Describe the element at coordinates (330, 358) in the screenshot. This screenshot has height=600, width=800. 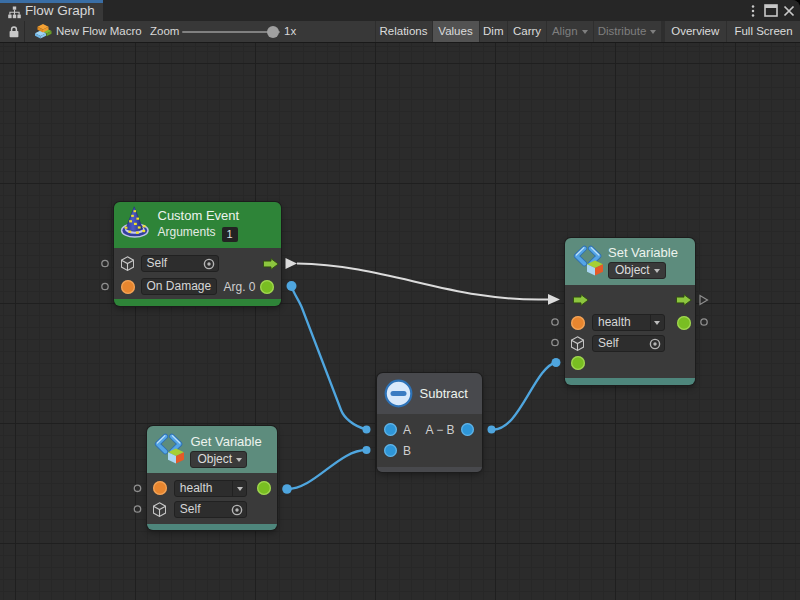
I see `wire-arg0-to-subtract-a` at that location.